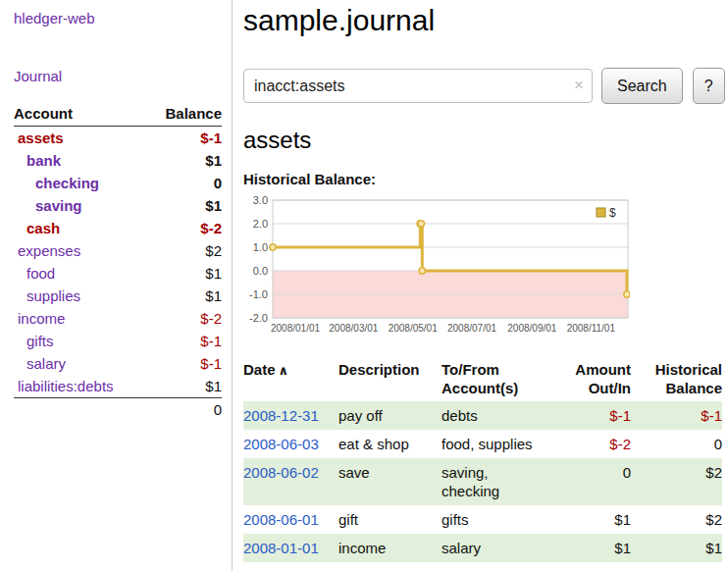 The height and width of the screenshot is (571, 728). What do you see at coordinates (43, 228) in the screenshot?
I see `account-link: cash` at bounding box center [43, 228].